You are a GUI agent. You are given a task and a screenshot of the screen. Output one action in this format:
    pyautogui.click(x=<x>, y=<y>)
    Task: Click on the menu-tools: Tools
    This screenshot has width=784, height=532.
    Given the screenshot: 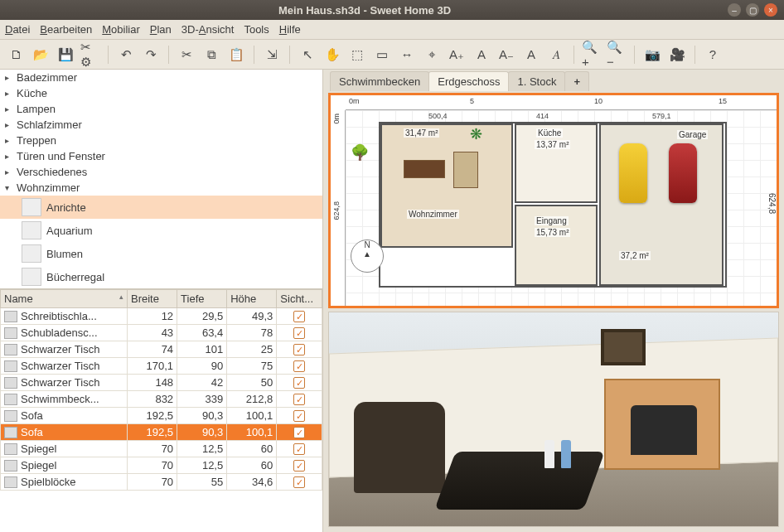 What is the action you would take?
    pyautogui.click(x=256, y=30)
    